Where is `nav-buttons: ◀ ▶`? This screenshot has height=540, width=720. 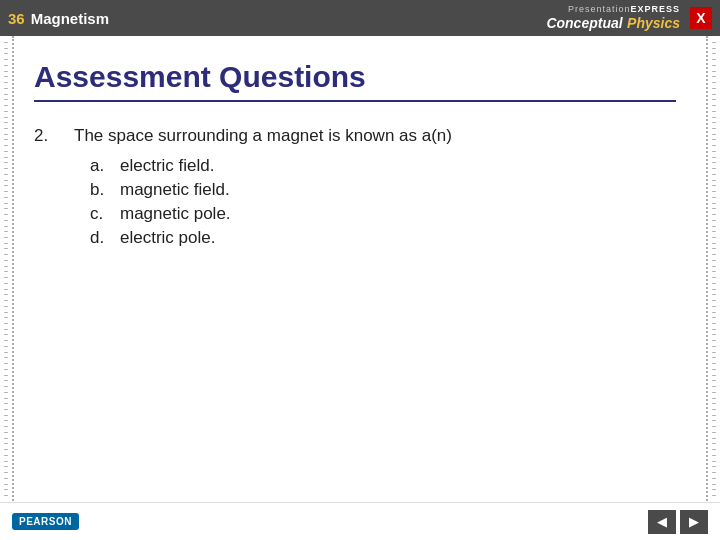 nav-buttons: ◀ ▶ is located at coordinates (678, 522).